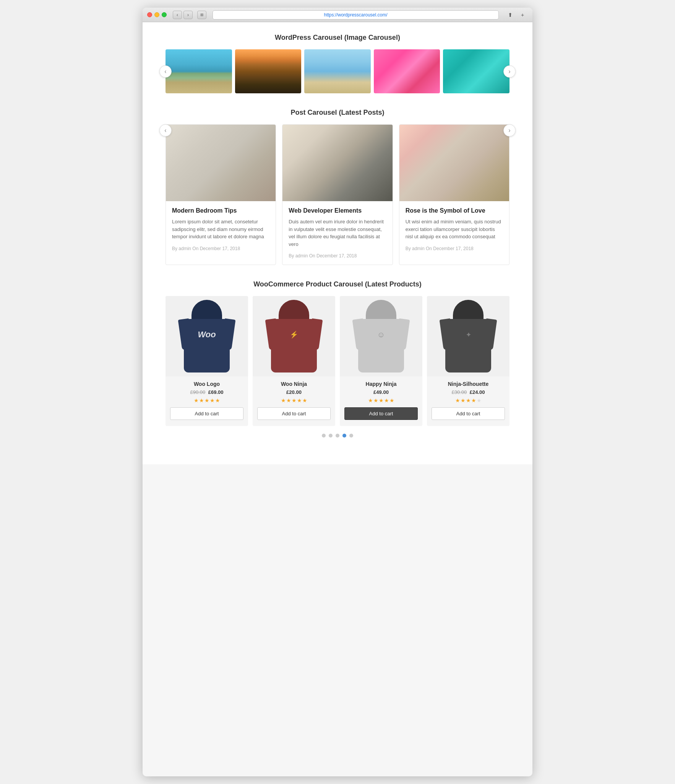 The height and width of the screenshot is (784, 675). I want to click on browser-titlebar: ‹ › ⊞ https://wordpresscarousel.com/ ⬆ +, so click(338, 15).